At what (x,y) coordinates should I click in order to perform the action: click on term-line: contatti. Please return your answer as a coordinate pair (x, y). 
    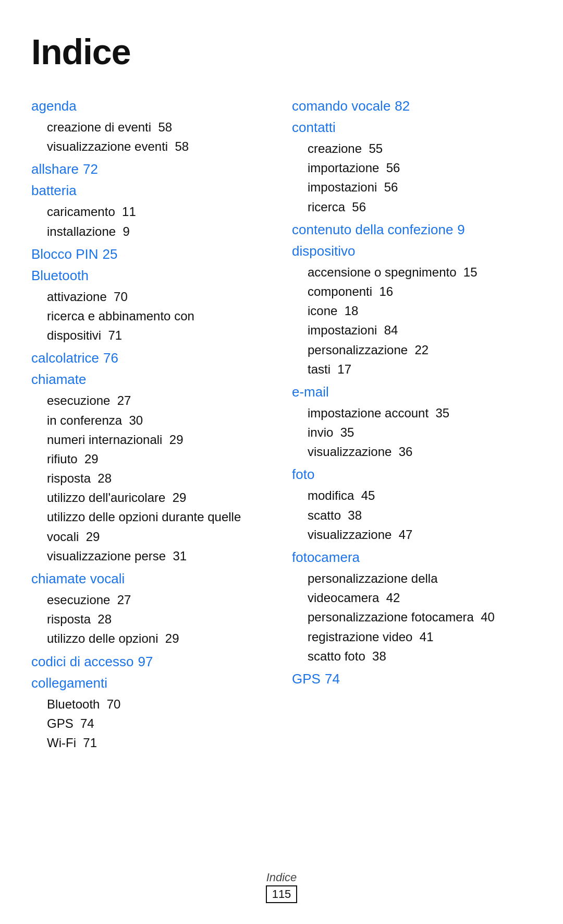
    Looking at the image, I should click on (412, 127).